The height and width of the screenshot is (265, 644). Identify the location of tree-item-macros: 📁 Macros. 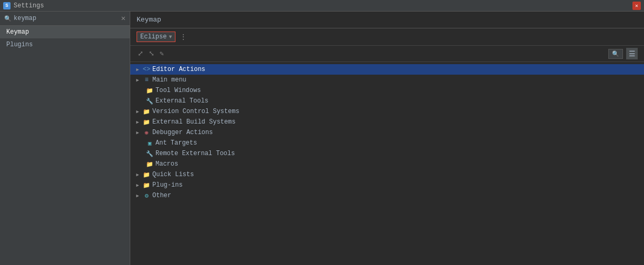
(387, 164).